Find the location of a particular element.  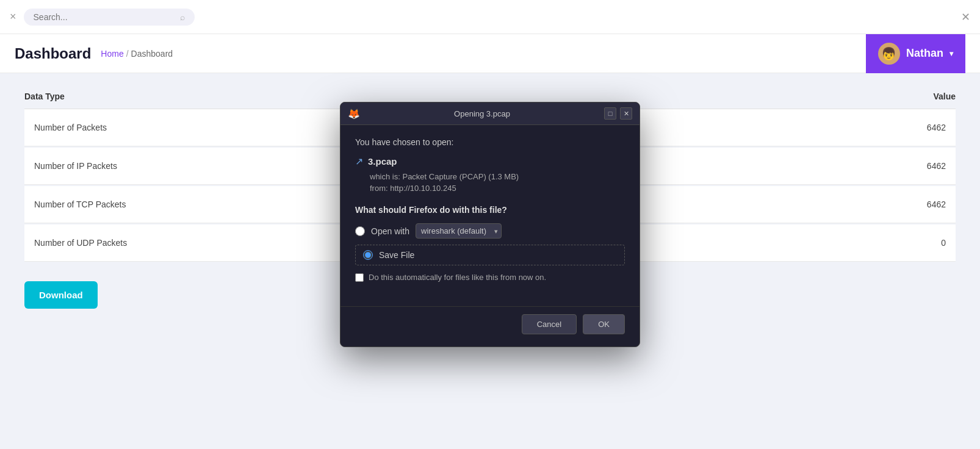

file-row: ↗ 3.pcap is located at coordinates (490, 161).